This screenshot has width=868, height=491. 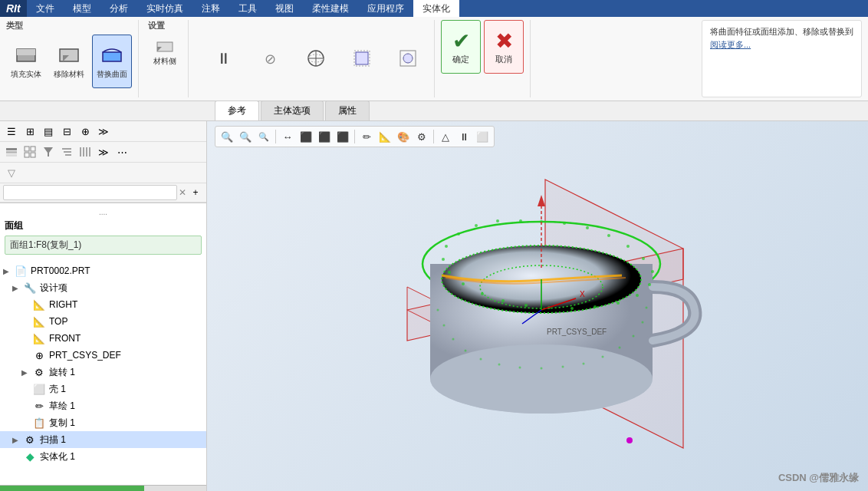 What do you see at coordinates (464, 137) in the screenshot?
I see `vt-pause: ⏸` at bounding box center [464, 137].